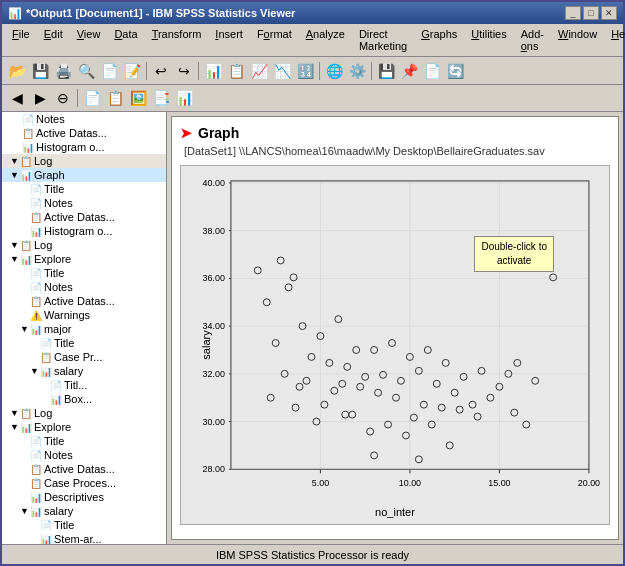 Image resolution: width=625 pixels, height=566 pixels. What do you see at coordinates (14, 413) in the screenshot?
I see `log3-expand-icon: ▼` at bounding box center [14, 413].